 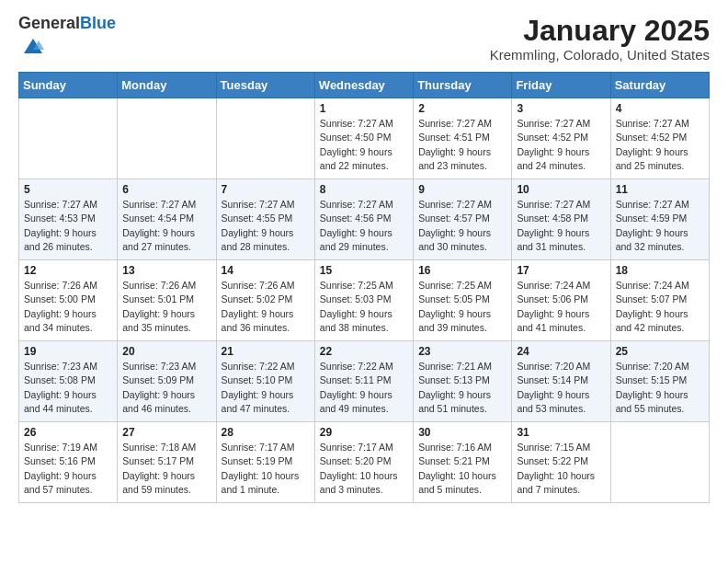 What do you see at coordinates (462, 432) in the screenshot?
I see `cell-date-number: 30` at bounding box center [462, 432].